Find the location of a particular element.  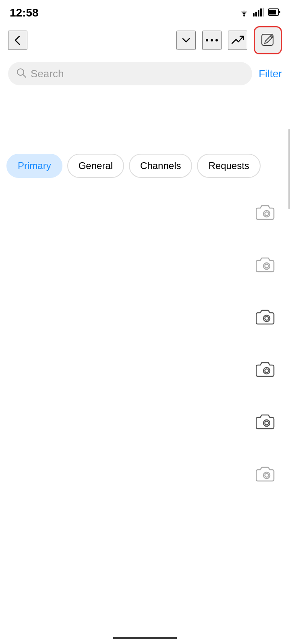

nav-bar is located at coordinates (145, 40).